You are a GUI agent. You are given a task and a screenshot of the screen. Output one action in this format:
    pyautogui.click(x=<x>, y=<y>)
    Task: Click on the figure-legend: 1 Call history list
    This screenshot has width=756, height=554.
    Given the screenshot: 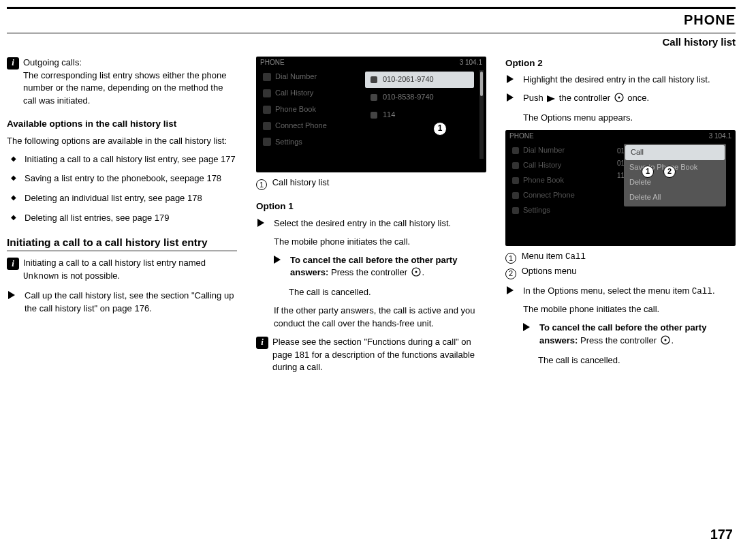 What is the action you would take?
    pyautogui.click(x=371, y=184)
    